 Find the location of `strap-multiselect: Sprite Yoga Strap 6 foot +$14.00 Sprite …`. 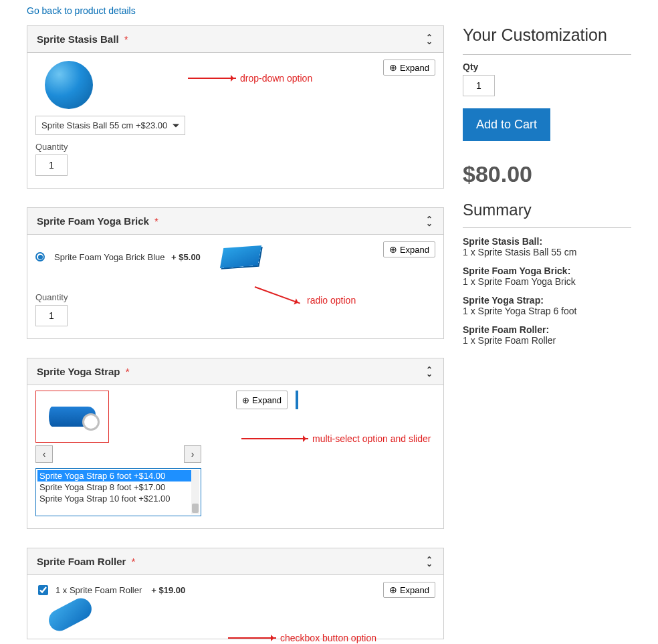

strap-multiselect: Sprite Yoga Strap 6 foot +$14.00 Sprite … is located at coordinates (118, 492).